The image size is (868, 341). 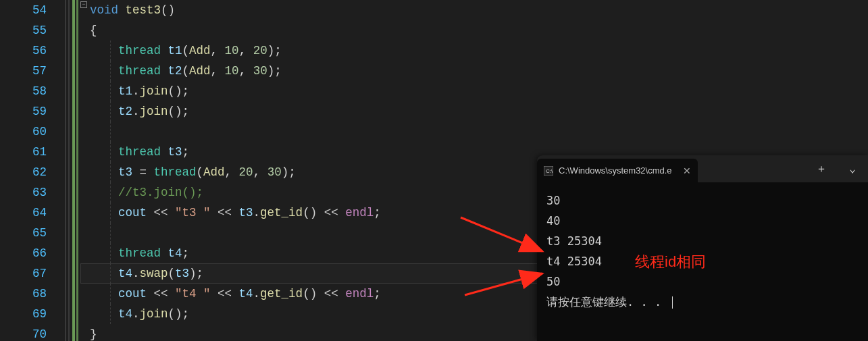 What do you see at coordinates (703, 169) in the screenshot?
I see `terminal-titlebar: C:\ C:\Windows\system32\cmd.e ✕ ＋ ⌄` at bounding box center [703, 169].